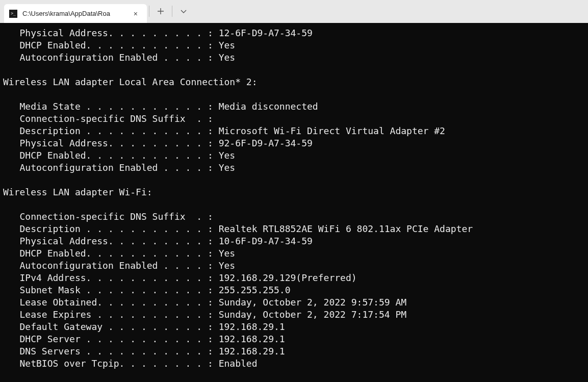 The image size is (588, 382). I want to click on terminal-icon, so click(13, 14).